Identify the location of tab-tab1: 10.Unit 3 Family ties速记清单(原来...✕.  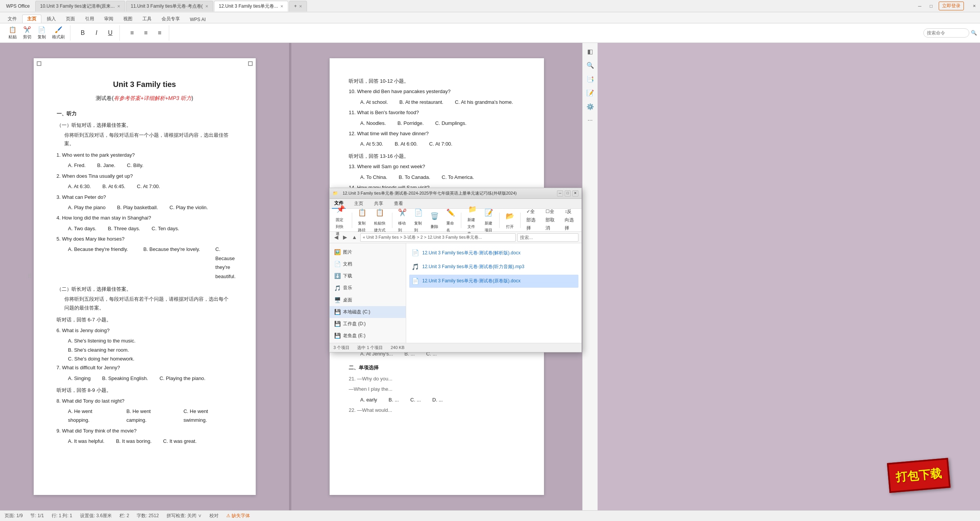
(80, 6).